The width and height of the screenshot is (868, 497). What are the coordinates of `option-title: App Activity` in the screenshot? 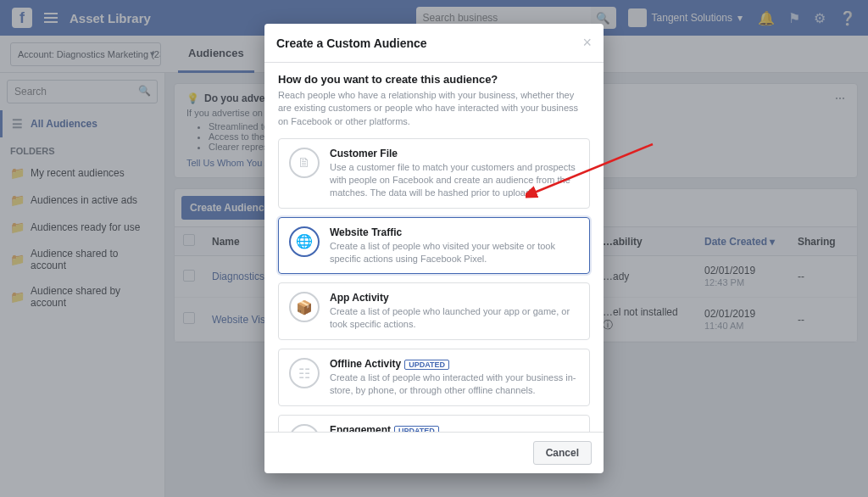 It's located at (454, 298).